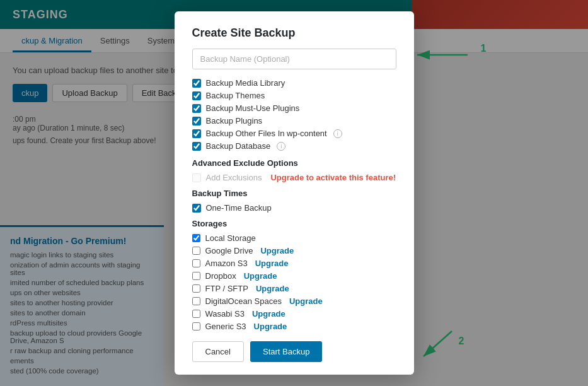 The height and width of the screenshot is (386, 588). I want to click on checkbox-plugins-label: Backup Plugins, so click(234, 121).